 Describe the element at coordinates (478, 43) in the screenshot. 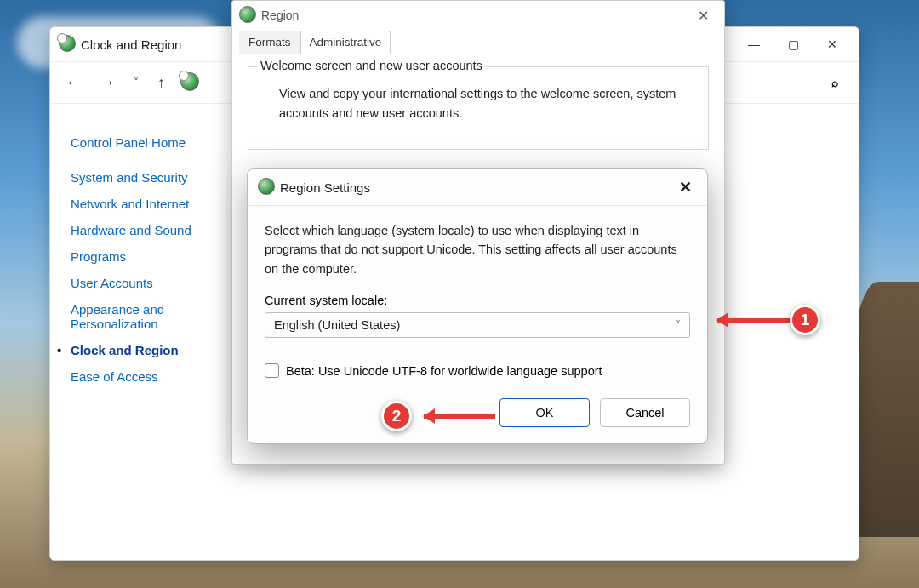

I see `region-tabs: Formats Administrative` at that location.